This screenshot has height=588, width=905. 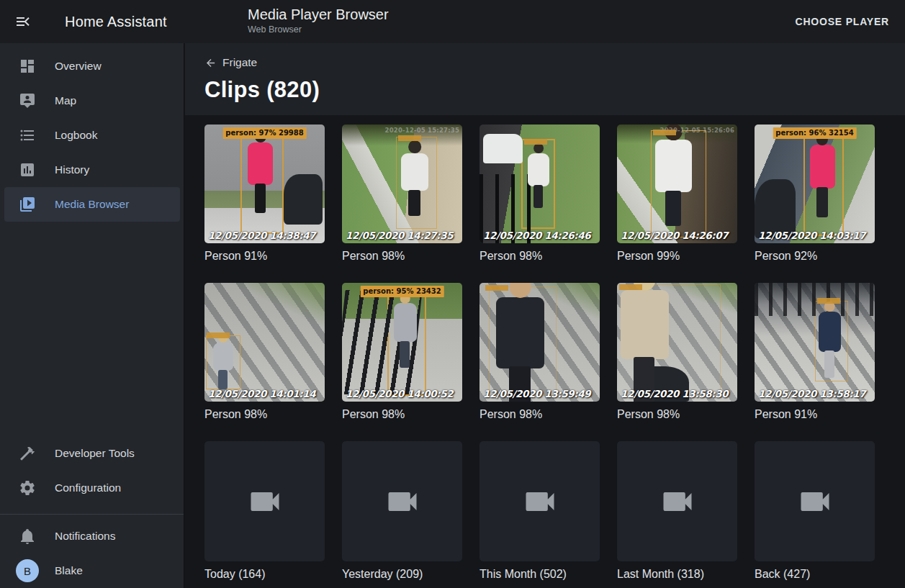 I want to click on sidebar-item-developer-tools: Developer Tools, so click(x=92, y=453).